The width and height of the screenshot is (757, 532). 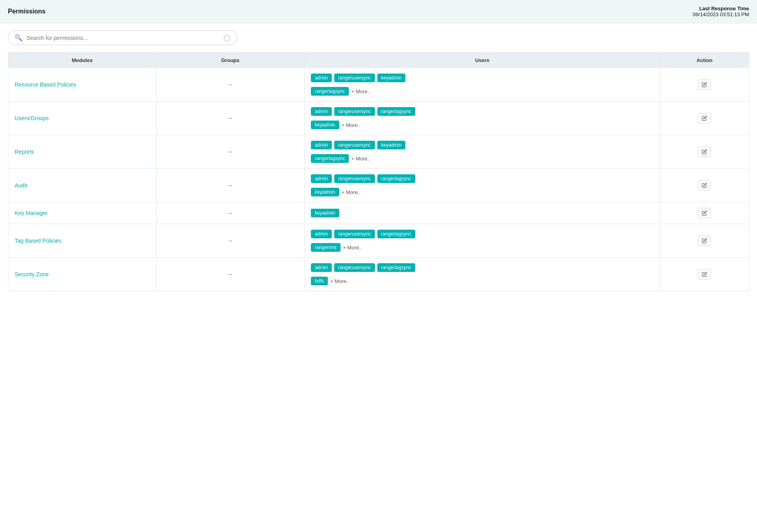 What do you see at coordinates (230, 186) in the screenshot?
I see `groups-cell-3: --` at bounding box center [230, 186].